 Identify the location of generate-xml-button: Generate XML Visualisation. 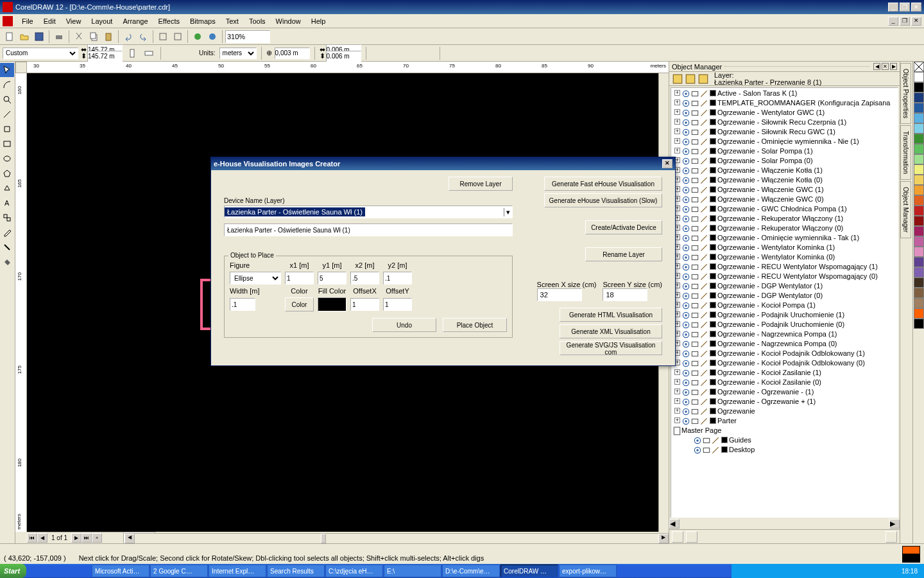
(611, 331).